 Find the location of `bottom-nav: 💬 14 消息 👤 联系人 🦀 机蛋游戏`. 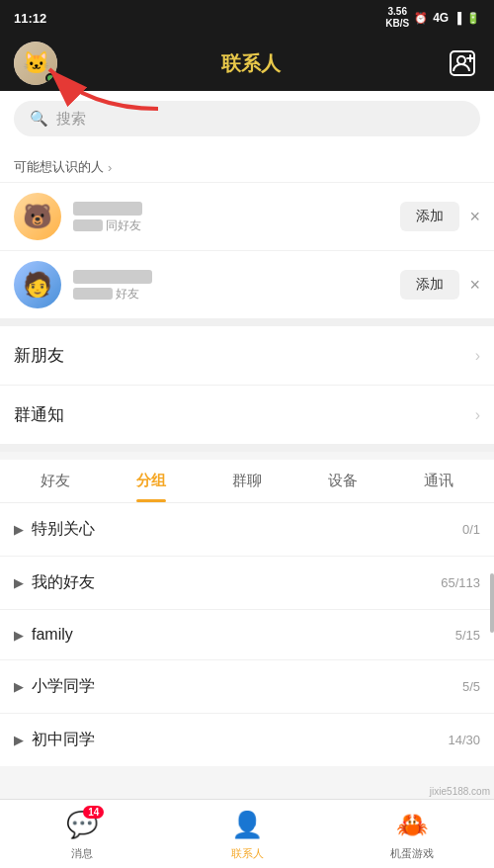

bottom-nav: 💬 14 消息 👤 联系人 🦀 机蛋游戏 is located at coordinates (247, 833).